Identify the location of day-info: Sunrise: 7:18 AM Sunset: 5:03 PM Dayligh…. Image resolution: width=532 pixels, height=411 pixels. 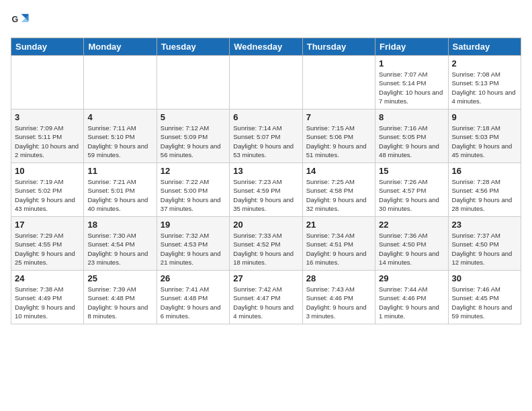
(485, 141).